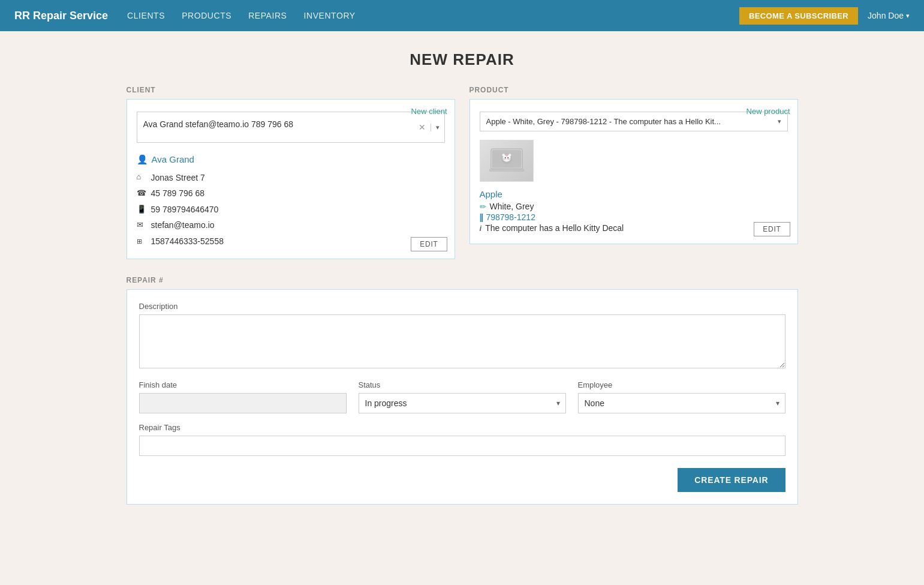 This screenshot has width=924, height=585. Describe the element at coordinates (462, 403) in the screenshot. I see `status-select-wrap: In progress Waiting Done Cancelled` at that location.